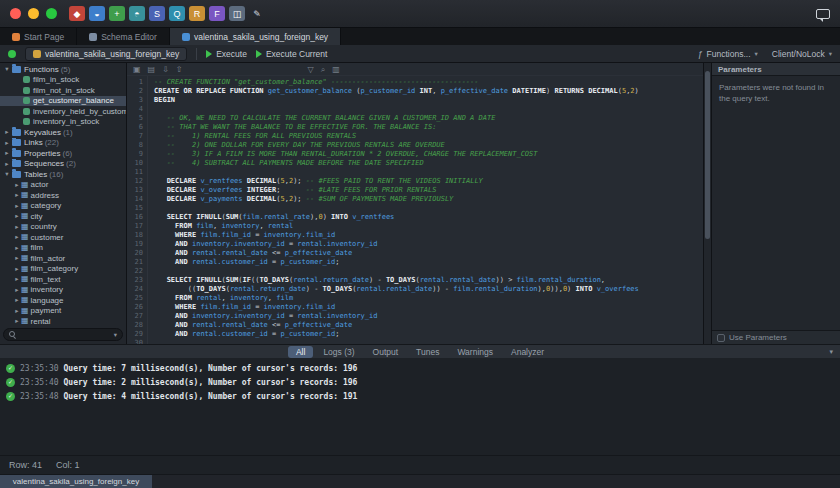  I want to click on tree-item-links: ▸Links(22), so click(63, 144).